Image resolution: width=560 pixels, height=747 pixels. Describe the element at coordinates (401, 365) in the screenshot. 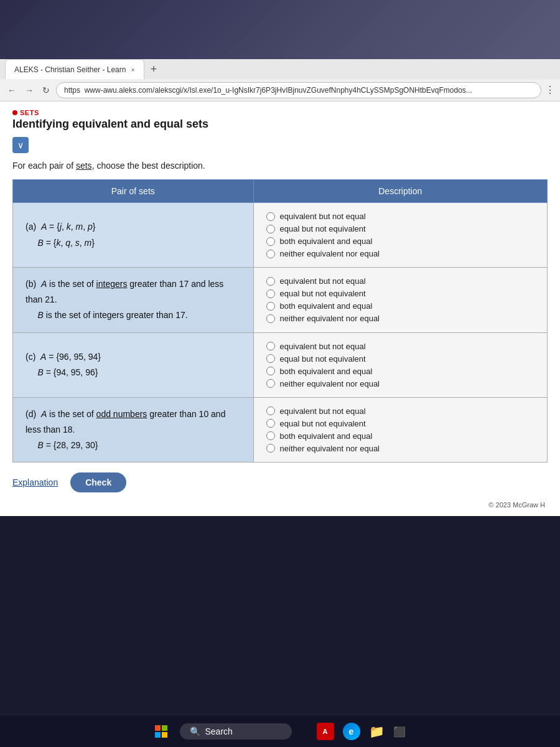

I see `radio-group-c: equivalent but not equal equal but not e…` at that location.